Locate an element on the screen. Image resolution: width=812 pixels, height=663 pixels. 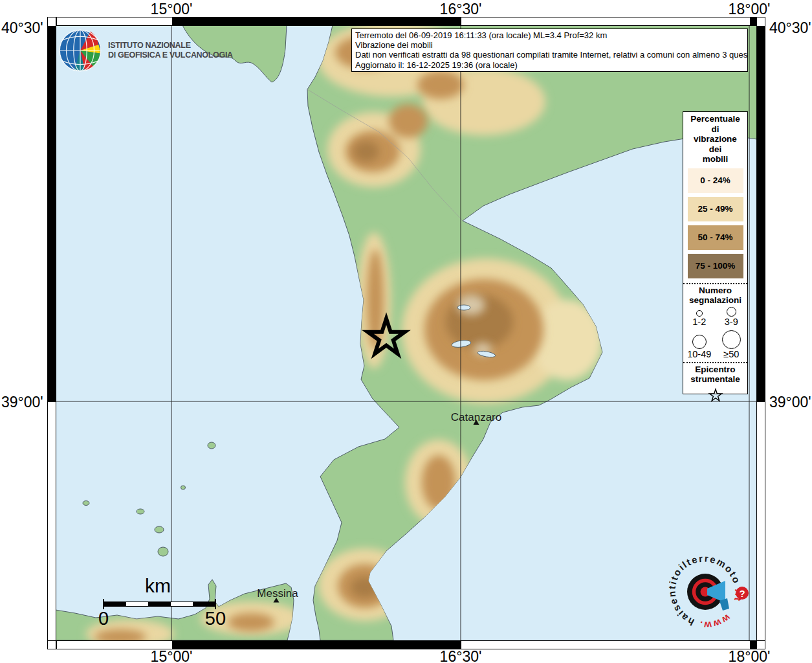
axis-bottom-18: 18°00' is located at coordinates (749, 655).